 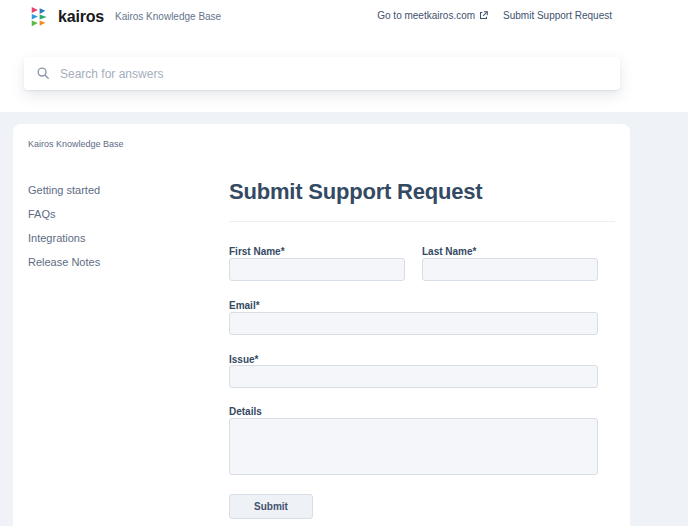 What do you see at coordinates (76, 144) in the screenshot?
I see `breadcrumb: Kairos Knowledge Base` at bounding box center [76, 144].